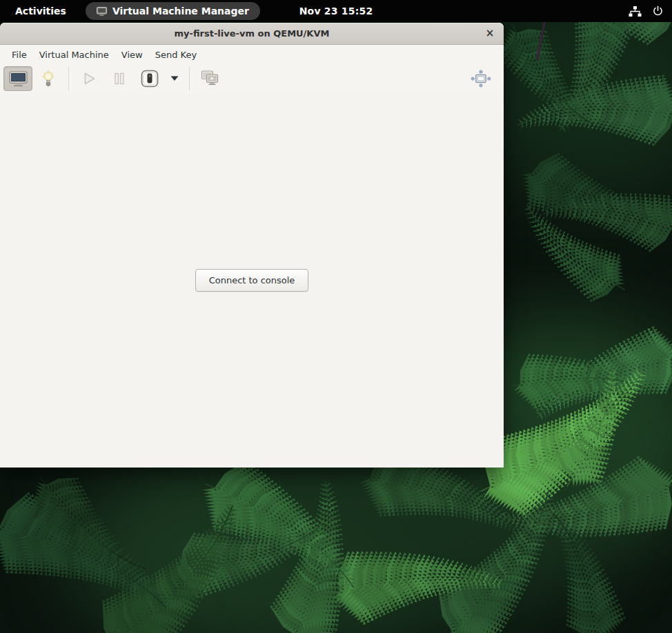 The width and height of the screenshot is (672, 633). Describe the element at coordinates (253, 280) in the screenshot. I see `connect-to-console-button: Connect to console` at that location.